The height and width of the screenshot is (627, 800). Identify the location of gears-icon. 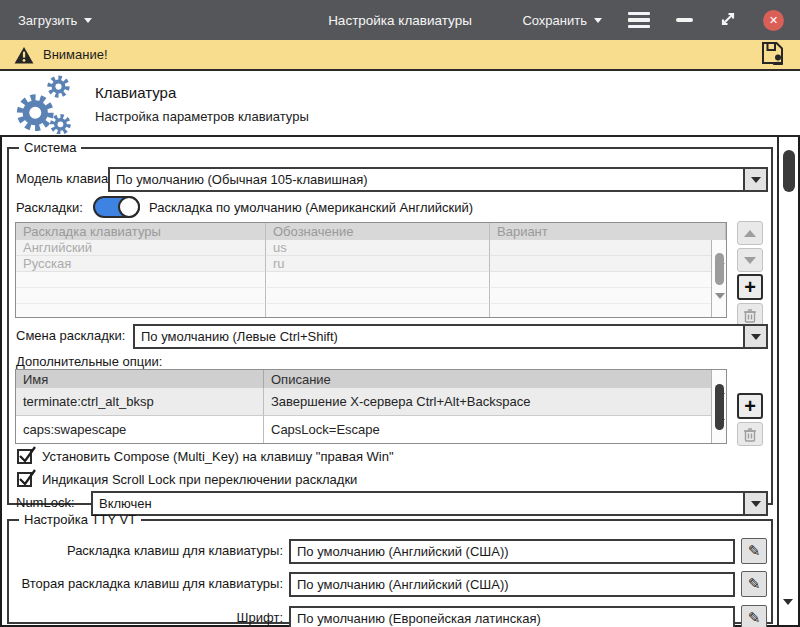
(43, 104).